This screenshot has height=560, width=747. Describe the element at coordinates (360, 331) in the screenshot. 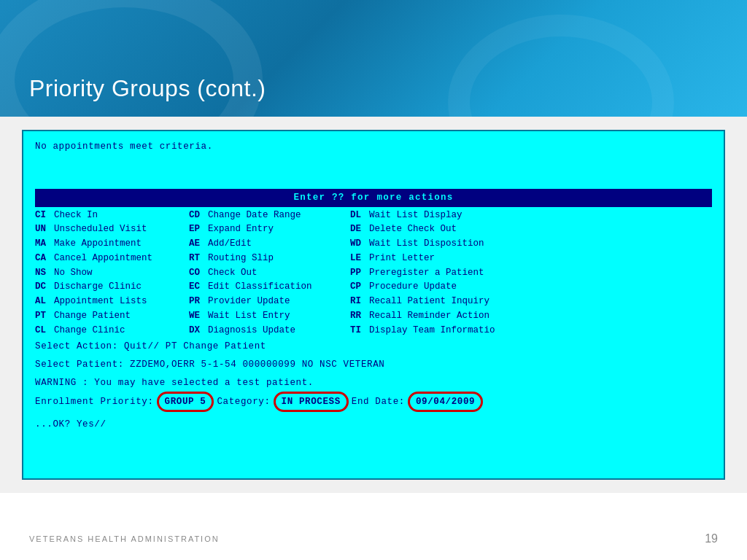

I see `cmd-code: TI` at that location.